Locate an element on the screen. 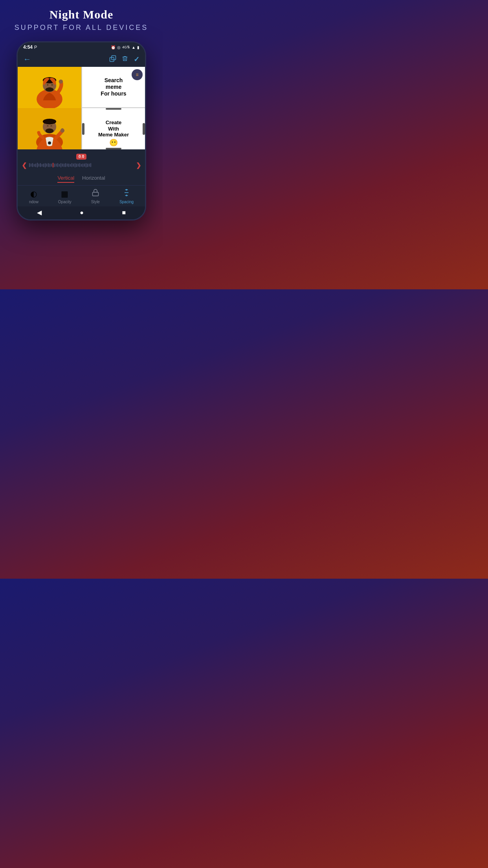 The width and height of the screenshot is (488, 868). parking-icon: P is located at coordinates (35, 47).